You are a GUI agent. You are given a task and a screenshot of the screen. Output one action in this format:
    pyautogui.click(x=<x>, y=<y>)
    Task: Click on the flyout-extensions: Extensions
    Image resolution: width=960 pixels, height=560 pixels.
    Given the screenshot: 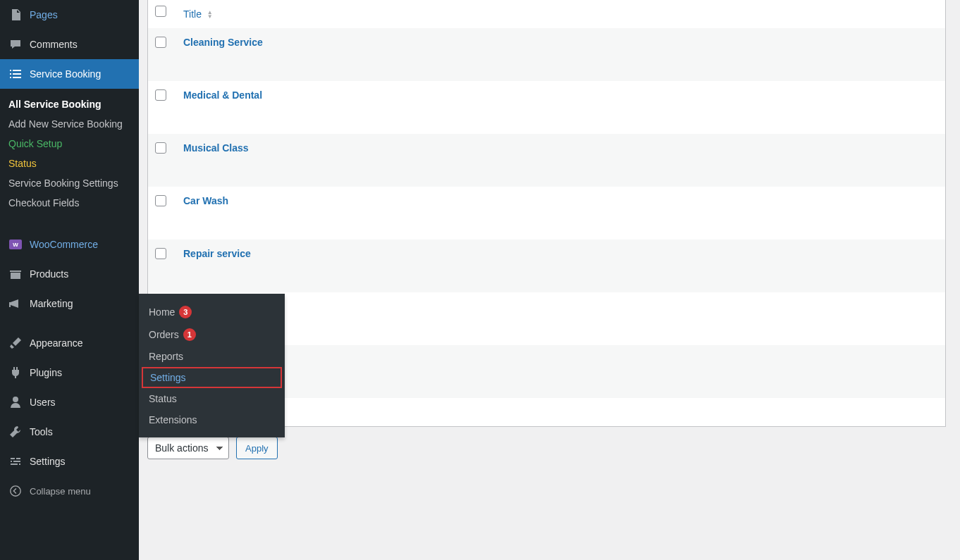 What is the action you would take?
    pyautogui.click(x=211, y=420)
    